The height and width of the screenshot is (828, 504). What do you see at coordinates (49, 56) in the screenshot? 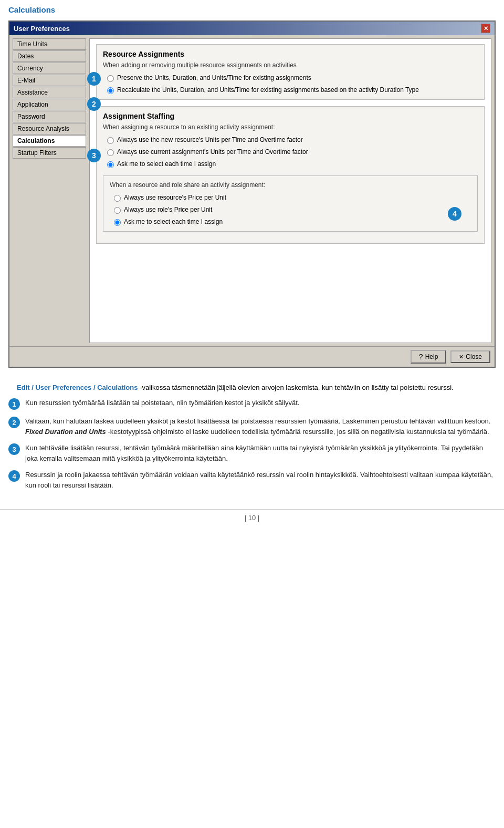
I see `nav-item-dates: Dates` at bounding box center [49, 56].